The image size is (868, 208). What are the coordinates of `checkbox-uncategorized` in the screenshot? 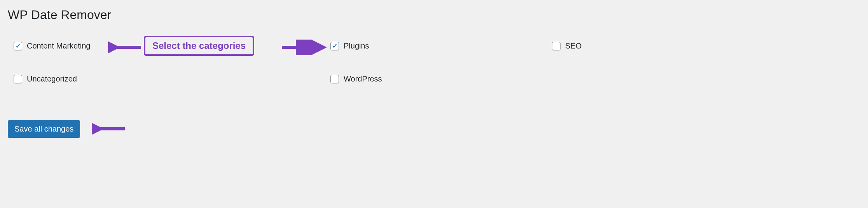 It's located at (18, 79).